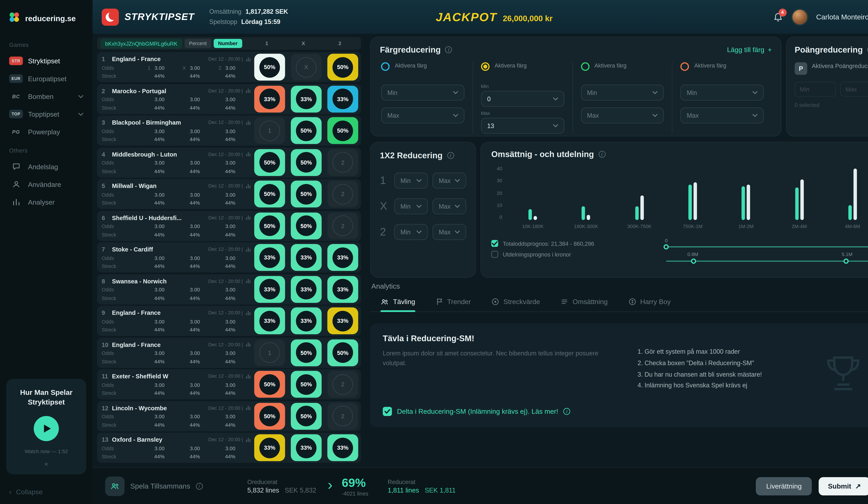  What do you see at coordinates (449, 206) in the screenshot?
I see `max-select-x: Max` at bounding box center [449, 206].